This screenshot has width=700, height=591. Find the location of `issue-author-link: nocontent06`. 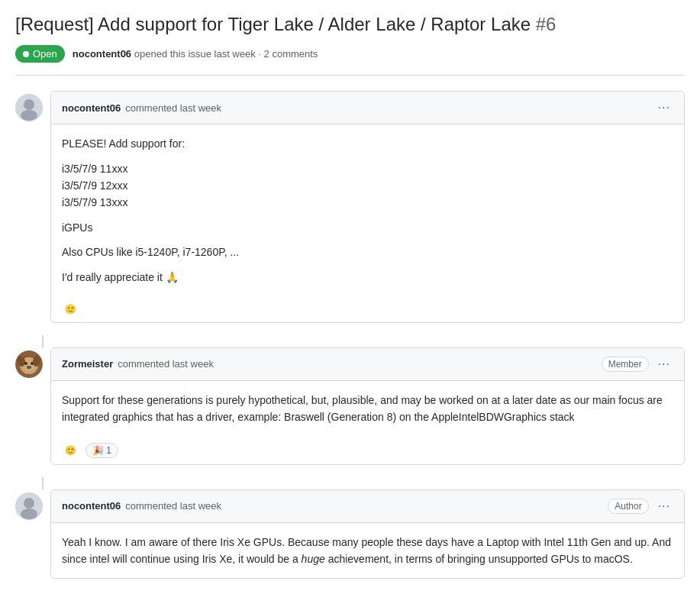

issue-author-link: nocontent06 is located at coordinates (102, 53).